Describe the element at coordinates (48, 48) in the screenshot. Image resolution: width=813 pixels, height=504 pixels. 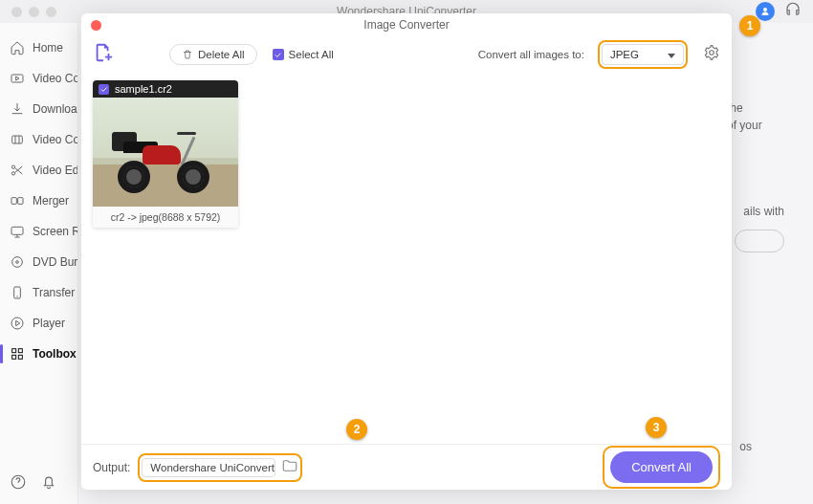
I see `sidebar-item-label: Home` at that location.